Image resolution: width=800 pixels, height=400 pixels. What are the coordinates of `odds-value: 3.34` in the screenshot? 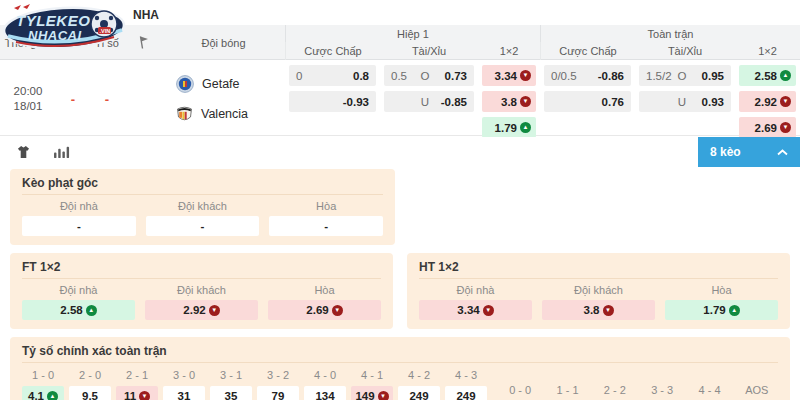 It's located at (468, 310).